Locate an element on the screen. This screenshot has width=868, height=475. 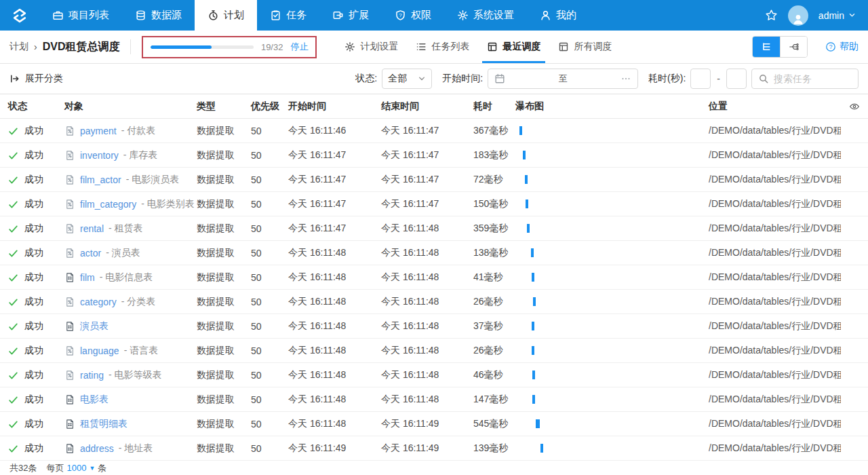
table-row: 成功 rental - 租赁表 数据提取 50 今天 16:11:47 今天 1… is located at coordinates (434, 229).